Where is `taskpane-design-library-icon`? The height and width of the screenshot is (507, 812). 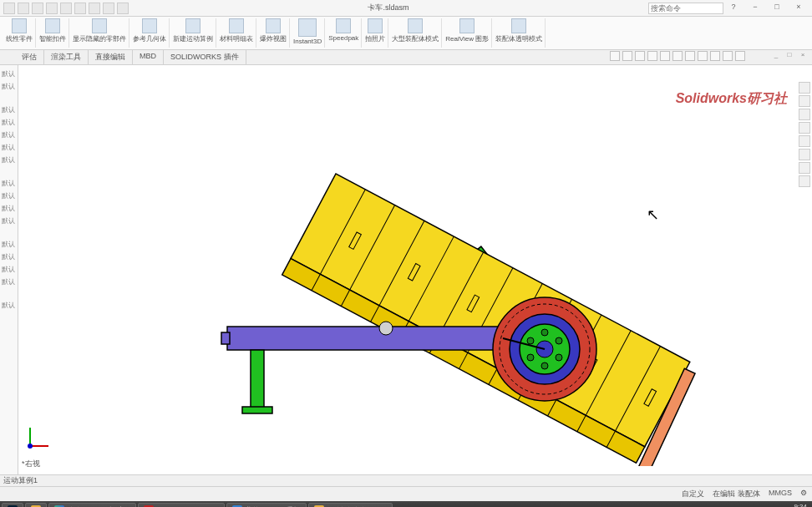 taskpane-design-library-icon is located at coordinates (804, 114).